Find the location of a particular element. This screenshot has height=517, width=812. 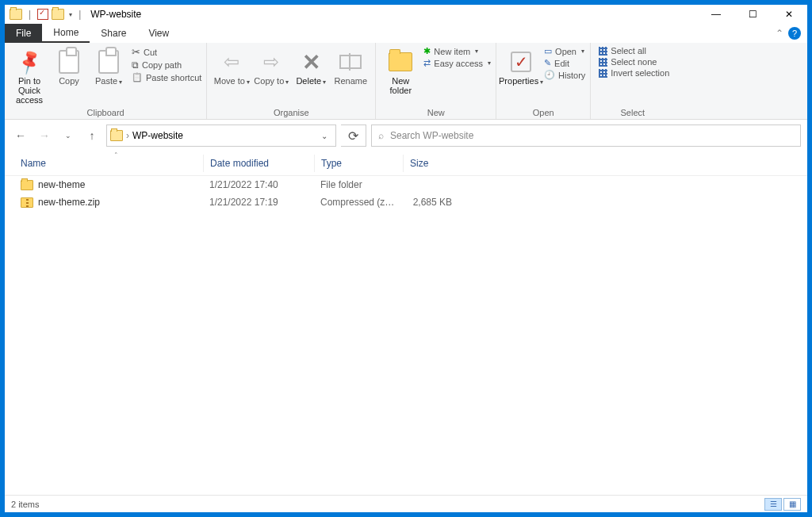

properties-button: ✓ Properties▾ is located at coordinates (521, 67).